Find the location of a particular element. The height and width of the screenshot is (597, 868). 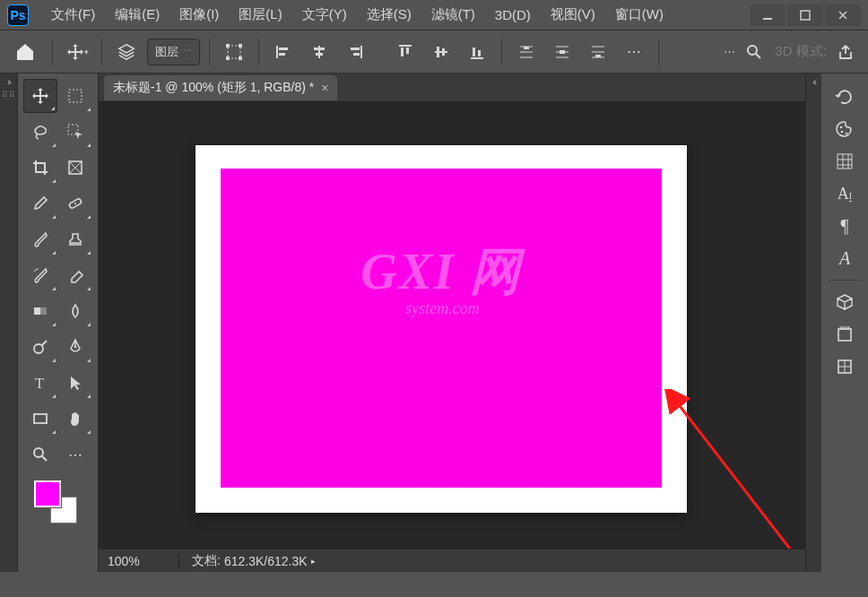

auto-select-scope-dropdown: 图层 ﹀ is located at coordinates (174, 52).